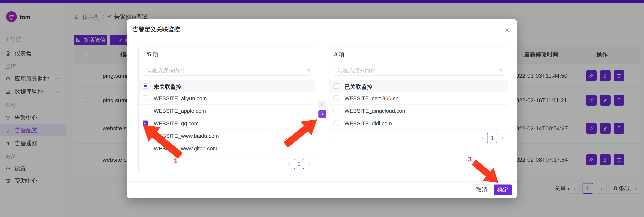 Image resolution: width=644 pixels, height=217 pixels. What do you see at coordinates (372, 98) in the screenshot?
I see `item-label: WEBSITE_cert.360.cn` at bounding box center [372, 98].